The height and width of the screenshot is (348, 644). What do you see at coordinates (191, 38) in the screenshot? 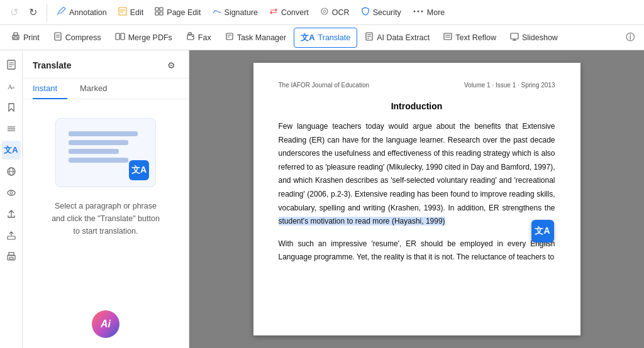
I see `fax-icon` at bounding box center [191, 38].